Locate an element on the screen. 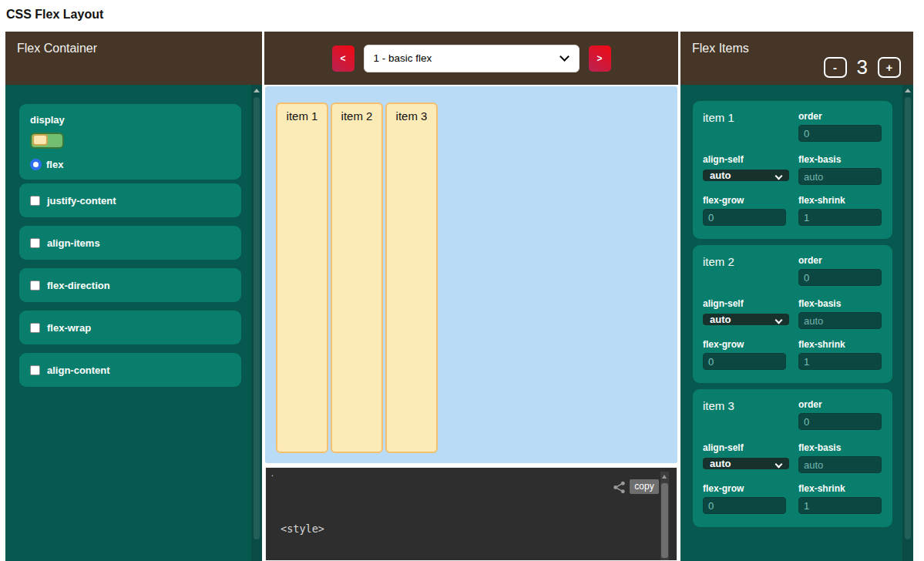  item-count: 3 is located at coordinates (862, 68).